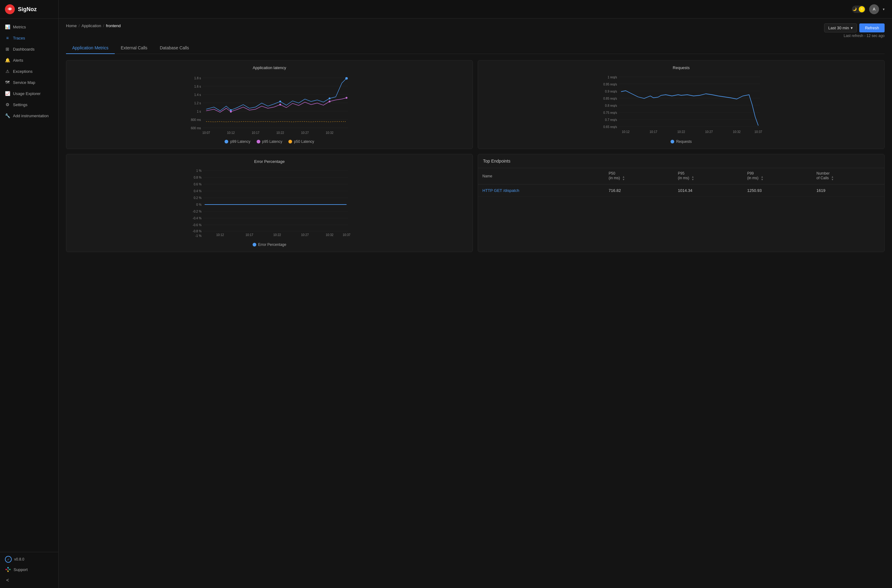 The image size is (892, 588). What do you see at coordinates (29, 285) in the screenshot?
I see `sidebar-nav: 📊Metrics≡Traces⊞Dashboards🔔Alerts⚠Except…` at bounding box center [29, 285].